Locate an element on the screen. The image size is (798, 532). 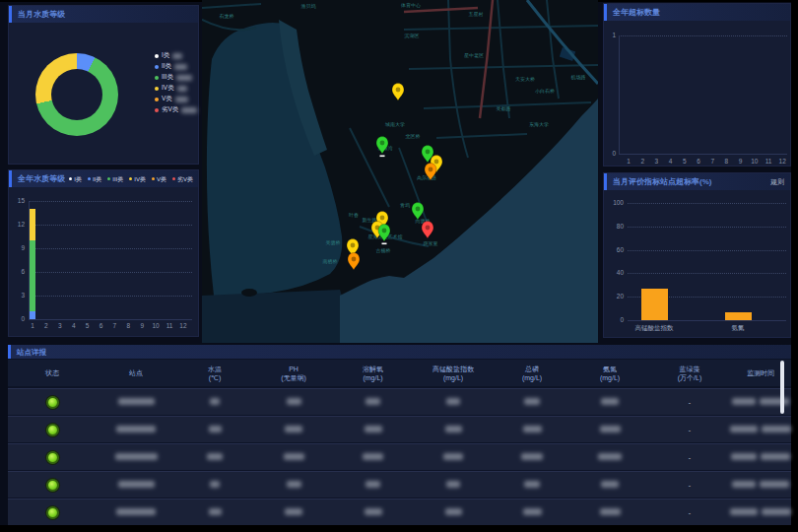
map-label: 古楠桥 is located at coordinates (384, 250).